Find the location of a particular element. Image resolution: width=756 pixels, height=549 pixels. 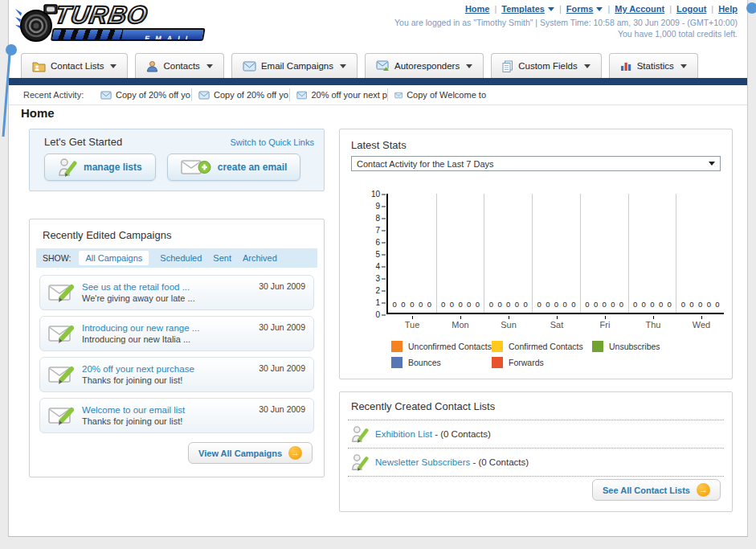

y-tick-label: 2 is located at coordinates (378, 291).